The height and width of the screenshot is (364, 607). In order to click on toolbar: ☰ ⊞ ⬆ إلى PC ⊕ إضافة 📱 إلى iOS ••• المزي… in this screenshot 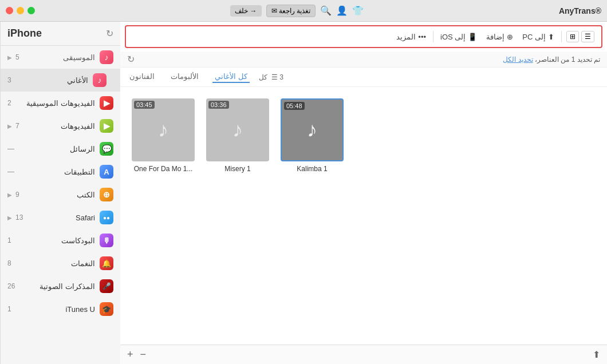, I will do `click(364, 37)`.